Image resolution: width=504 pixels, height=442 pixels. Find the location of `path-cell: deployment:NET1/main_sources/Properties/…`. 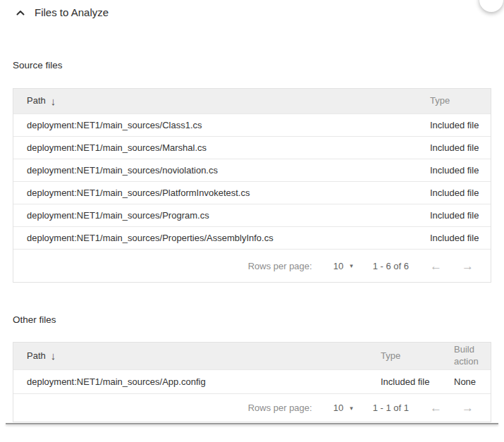

path-cell: deployment:NET1/main_sources/Properties/… is located at coordinates (221, 238).